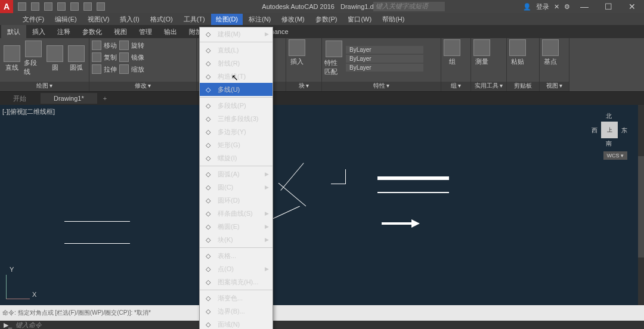 Image resolution: width=644 pixels, height=329 pixels. Describe the element at coordinates (267, 213) in the screenshot. I see `submenu-arrow-icon: ▶` at that location.